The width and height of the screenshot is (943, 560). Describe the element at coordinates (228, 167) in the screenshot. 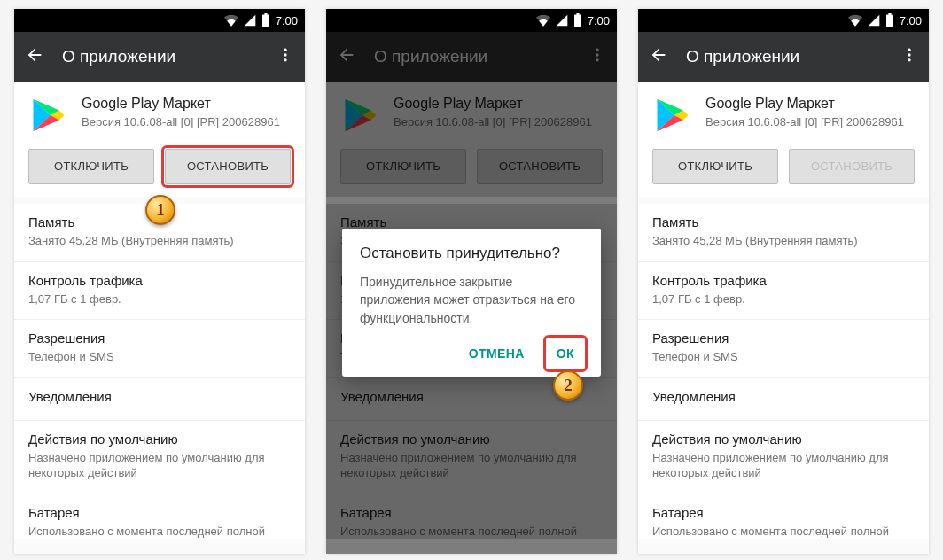

I see `force-stop-button: ОСТАНОВИТЬ` at that location.